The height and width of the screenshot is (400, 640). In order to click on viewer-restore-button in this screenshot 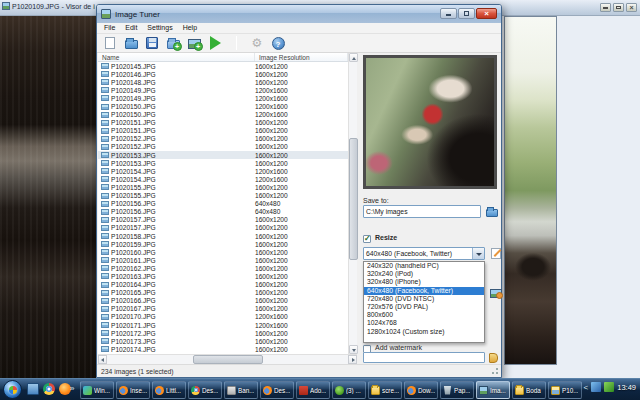, I will do `click(618, 8)`.